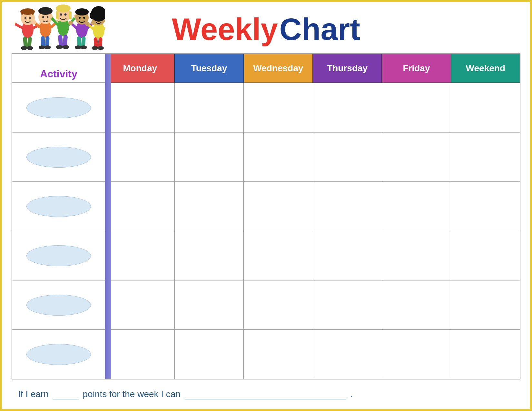 Image resolution: width=532 pixels, height=411 pixels. I want to click on header-tuesday: Tuesday, so click(209, 68).